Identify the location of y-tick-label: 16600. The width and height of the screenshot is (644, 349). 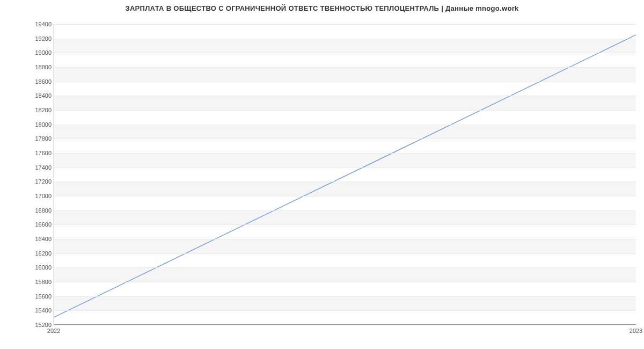
(27, 224).